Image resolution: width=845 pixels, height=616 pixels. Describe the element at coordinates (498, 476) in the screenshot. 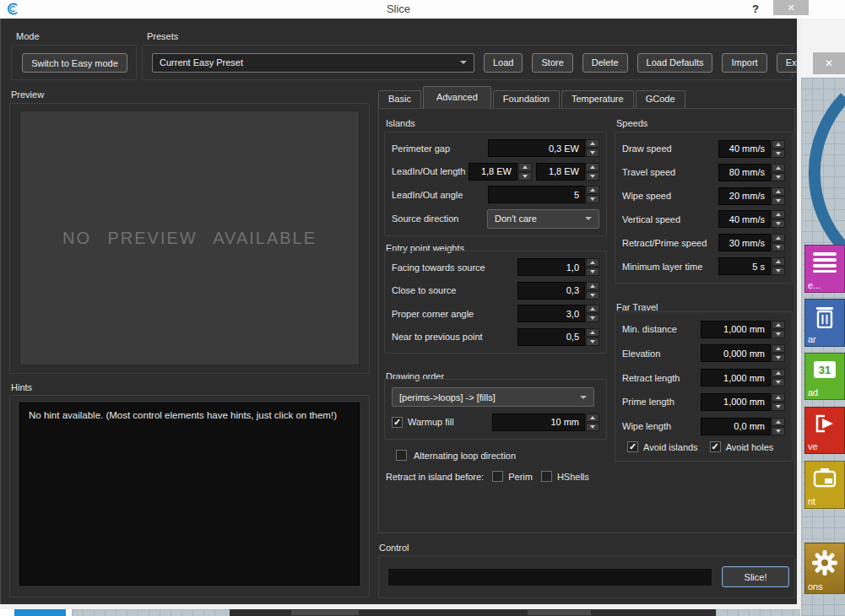

I see `perim-checkbox` at that location.